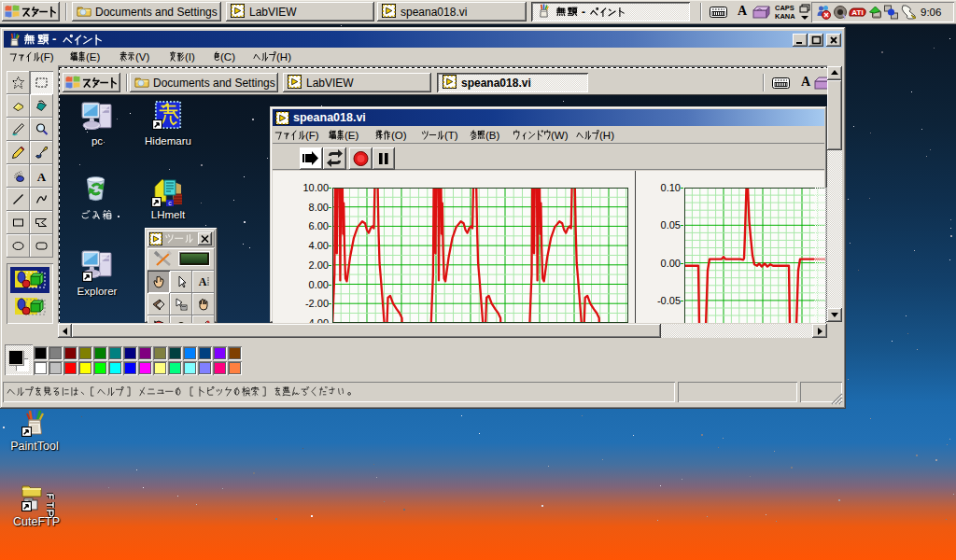 The height and width of the screenshot is (560, 956). I want to click on svg-text: c, so click(170, 203).